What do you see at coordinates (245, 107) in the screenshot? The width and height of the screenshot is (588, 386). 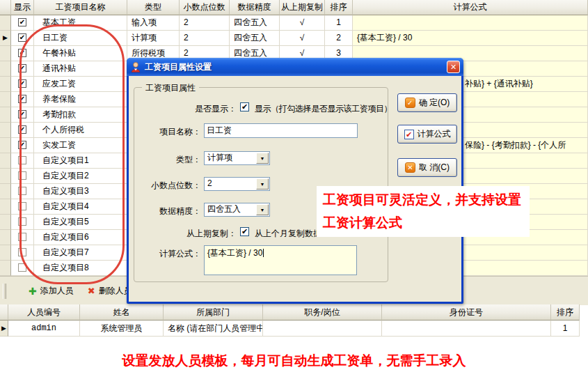 I see `show-checkbox: ✔` at bounding box center [245, 107].